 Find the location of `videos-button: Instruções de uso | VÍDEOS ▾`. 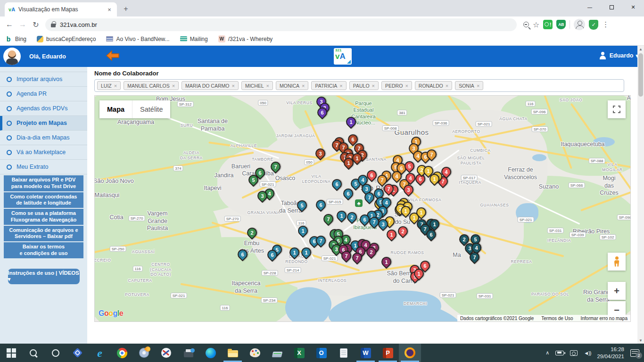

videos-button: Instruções de uso | VÍDEOS ▾ is located at coordinates (44, 276).